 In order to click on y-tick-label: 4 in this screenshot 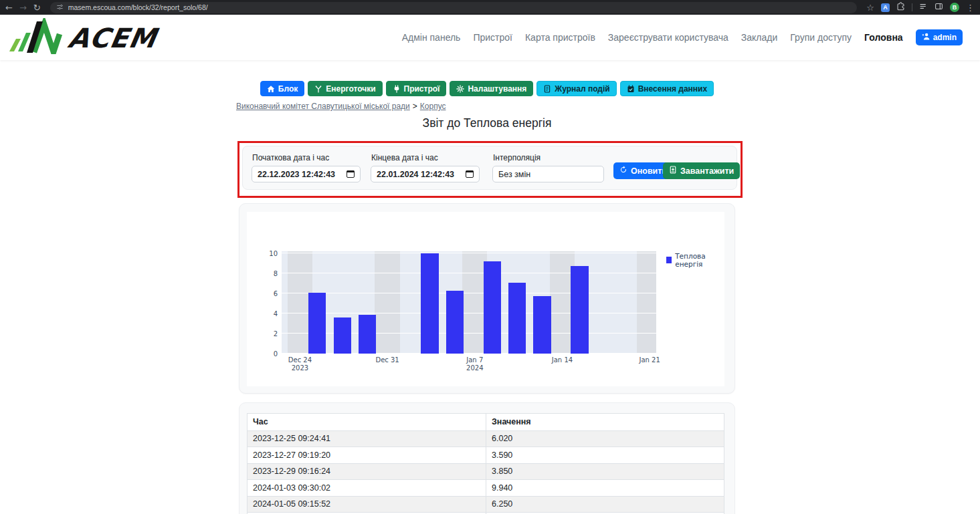, I will do `click(276, 313)`.